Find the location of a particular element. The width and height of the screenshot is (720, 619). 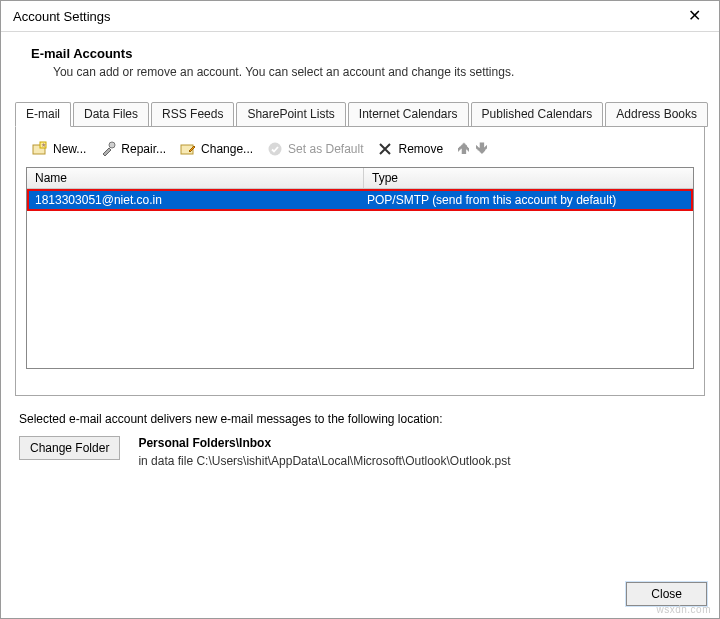

repair-icon is located at coordinates (108, 149).